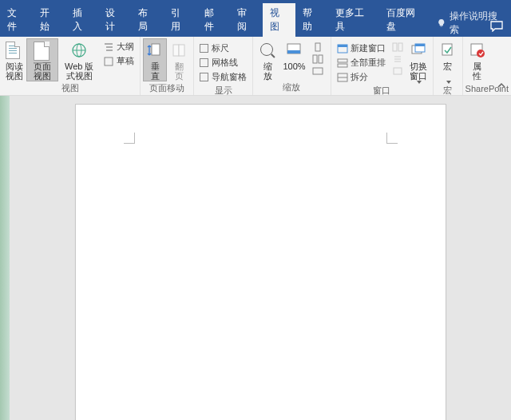 The width and height of the screenshot is (511, 420). I want to click on sync-scroll-button, so click(398, 59).